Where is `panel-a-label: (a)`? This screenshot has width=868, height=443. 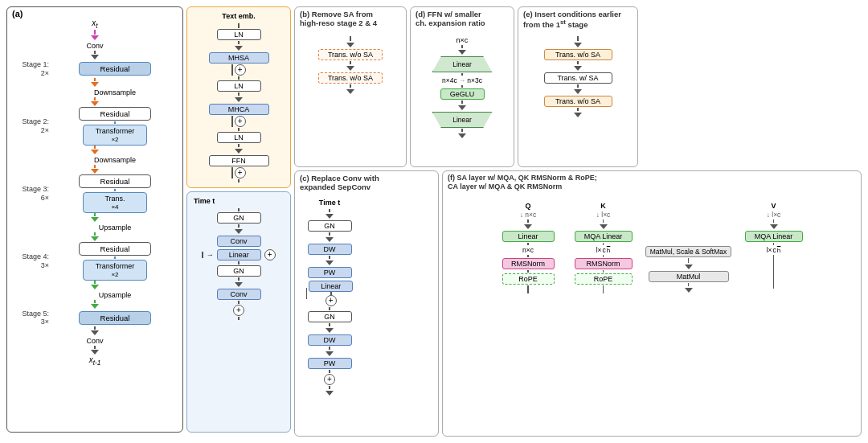
panel-a-label: (a) is located at coordinates (18, 14).